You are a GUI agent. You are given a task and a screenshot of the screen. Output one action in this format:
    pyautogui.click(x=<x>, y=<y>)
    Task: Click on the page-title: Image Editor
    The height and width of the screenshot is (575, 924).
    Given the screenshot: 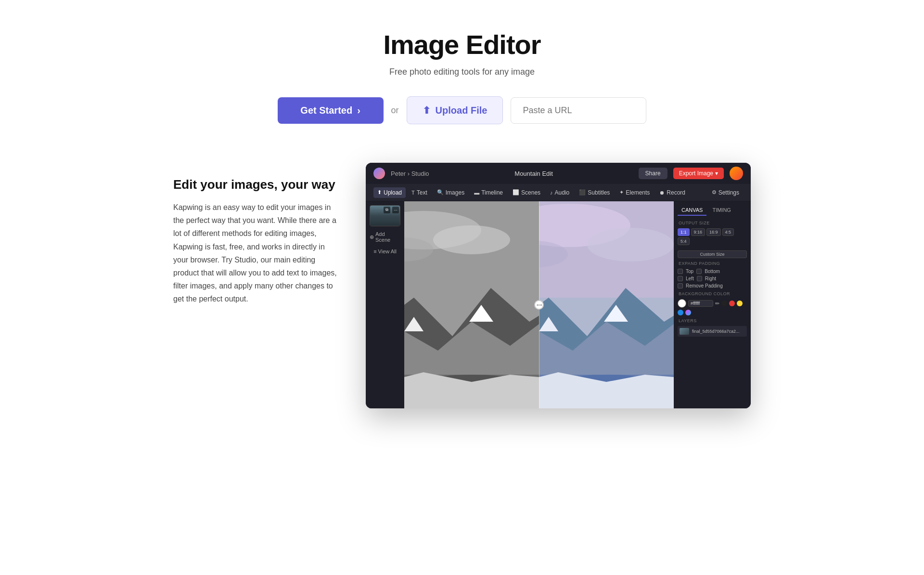 What is the action you would take?
    pyautogui.click(x=462, y=44)
    